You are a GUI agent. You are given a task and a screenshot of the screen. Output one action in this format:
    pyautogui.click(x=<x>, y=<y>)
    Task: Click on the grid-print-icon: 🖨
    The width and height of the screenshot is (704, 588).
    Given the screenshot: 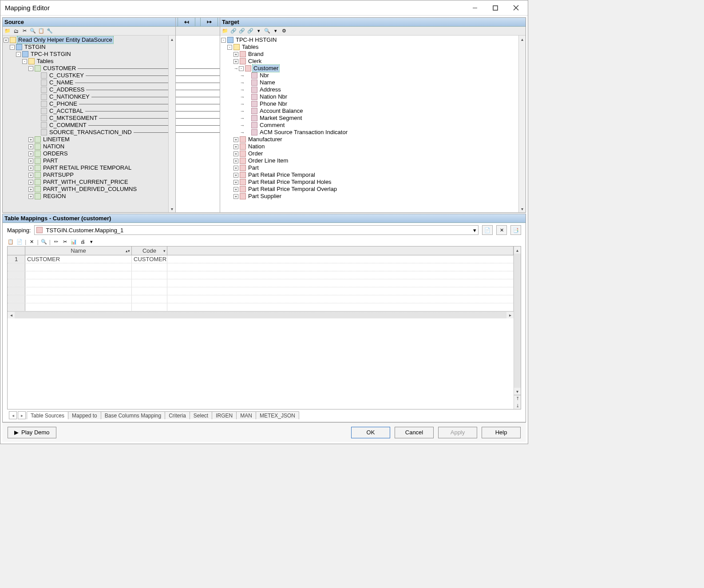 What is the action you would take?
    pyautogui.click(x=83, y=242)
    